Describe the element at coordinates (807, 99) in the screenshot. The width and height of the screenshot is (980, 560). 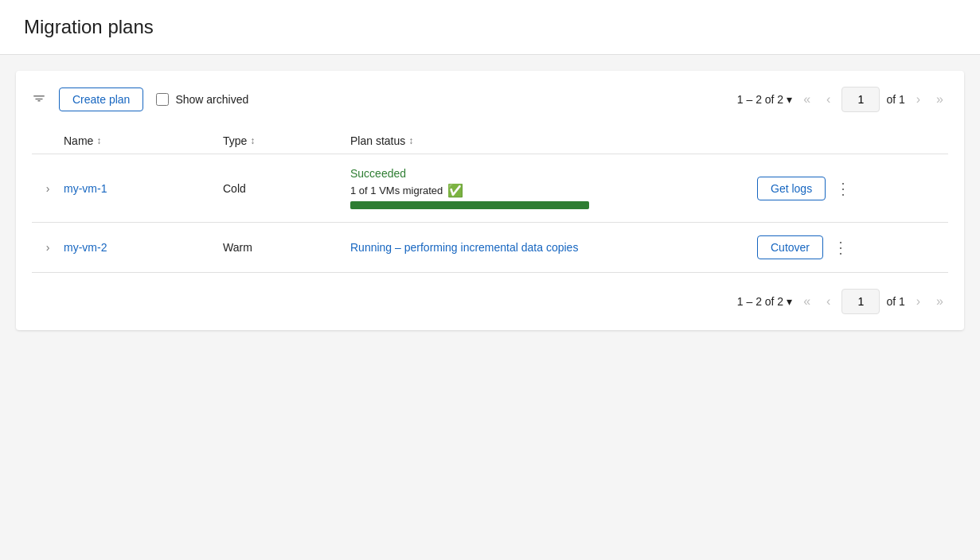
I see `first-page-btn-top: «` at that location.